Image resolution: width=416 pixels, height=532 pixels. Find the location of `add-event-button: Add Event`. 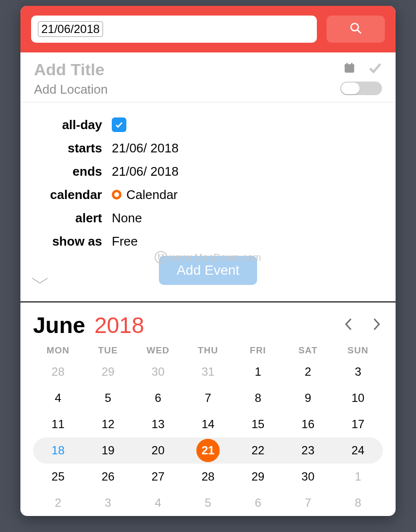

add-event-button: Add Event is located at coordinates (208, 270).